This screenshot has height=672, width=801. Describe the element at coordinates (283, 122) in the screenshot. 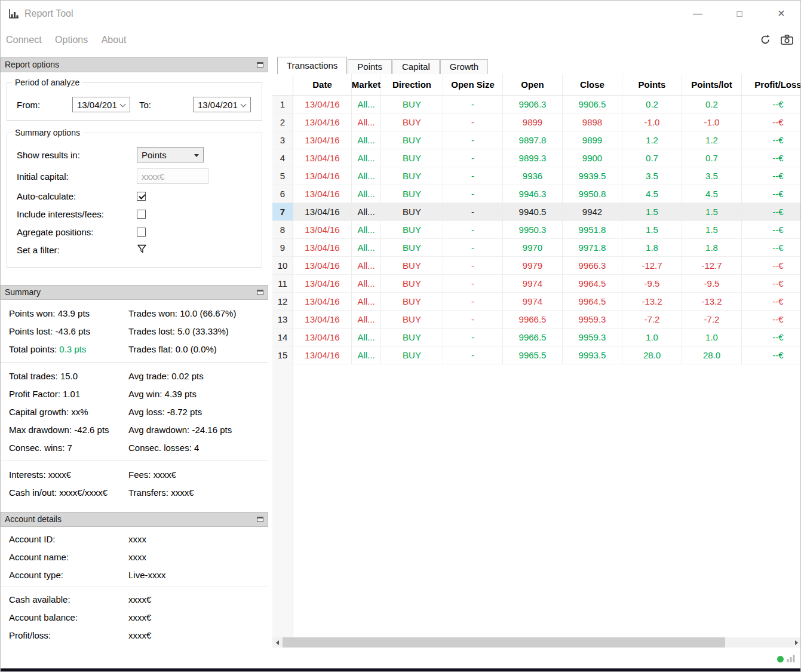

I see `row-number: 2` at that location.